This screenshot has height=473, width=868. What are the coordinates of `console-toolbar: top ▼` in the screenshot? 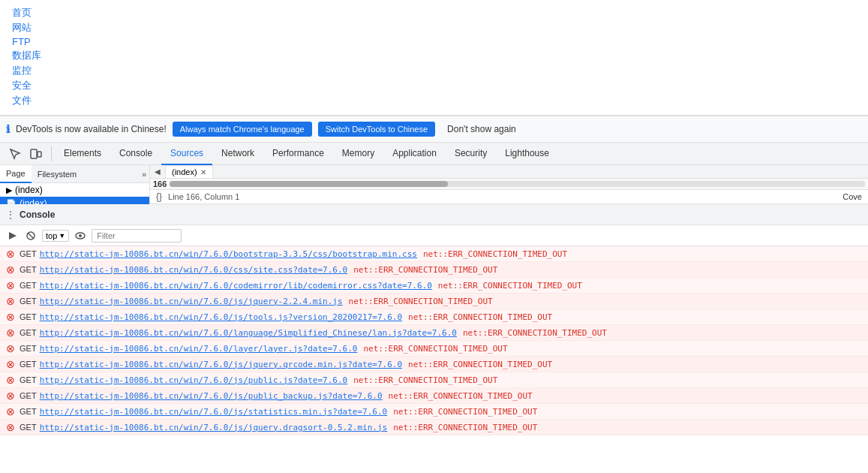 It's located at (434, 236).